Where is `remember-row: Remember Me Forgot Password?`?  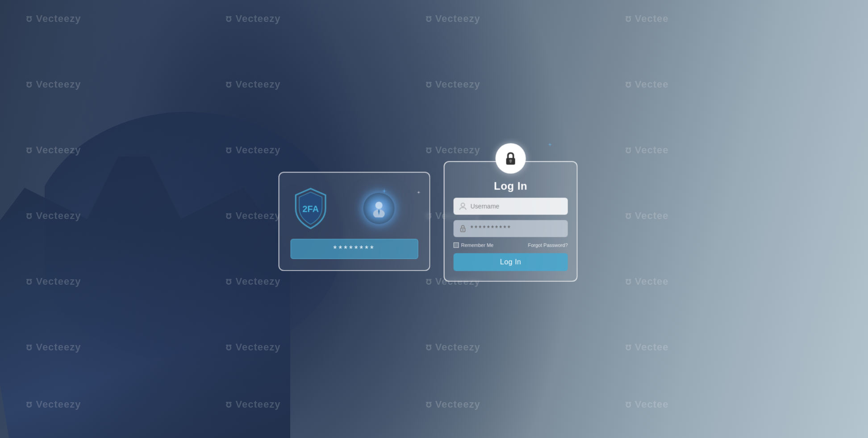 remember-row: Remember Me Forgot Password? is located at coordinates (511, 245).